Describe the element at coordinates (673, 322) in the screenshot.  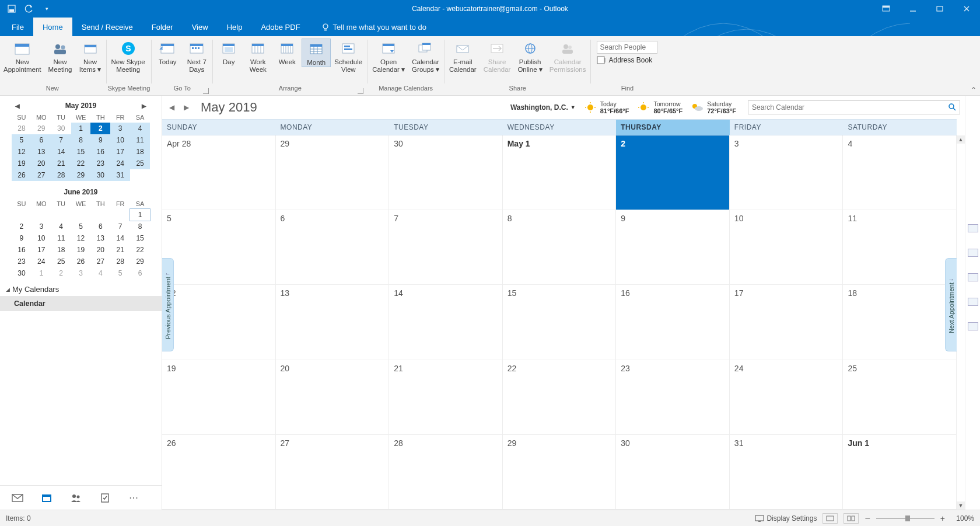
I see `calendar-cell: 16` at that location.